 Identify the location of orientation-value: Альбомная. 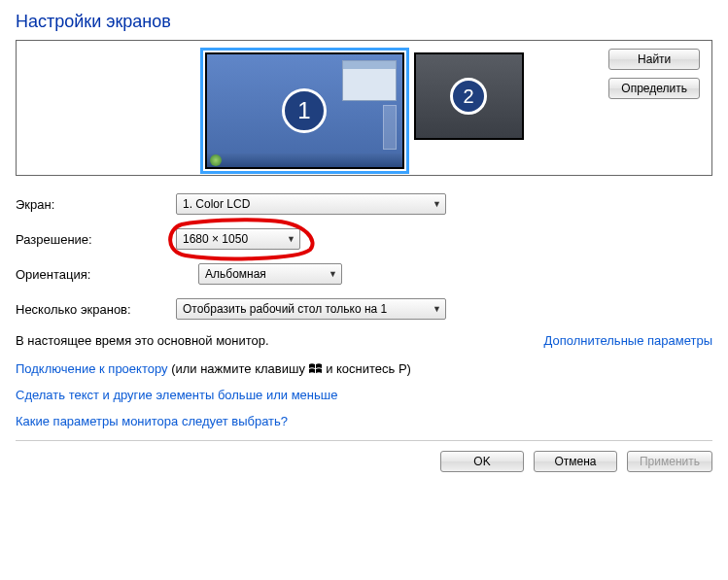
(235, 274).